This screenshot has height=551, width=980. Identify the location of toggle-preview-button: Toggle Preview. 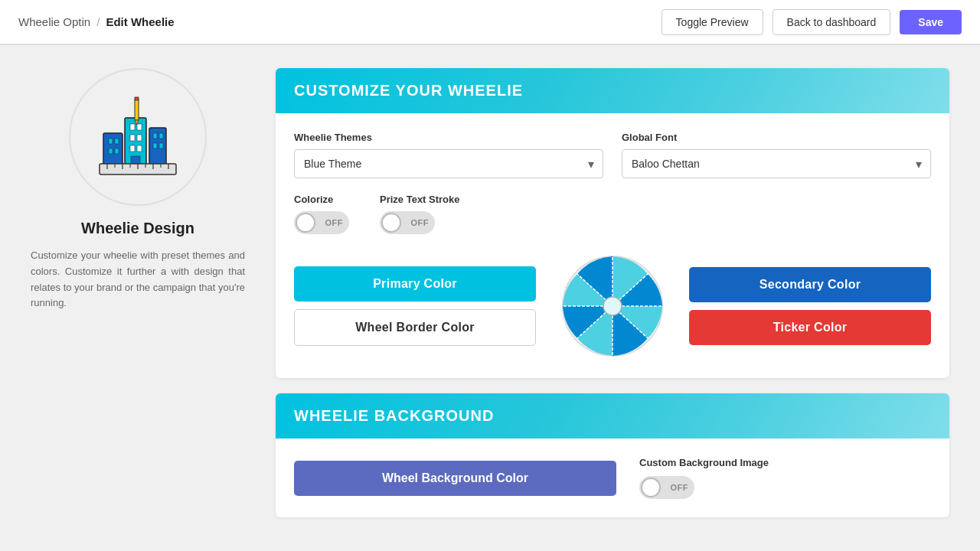
(712, 22).